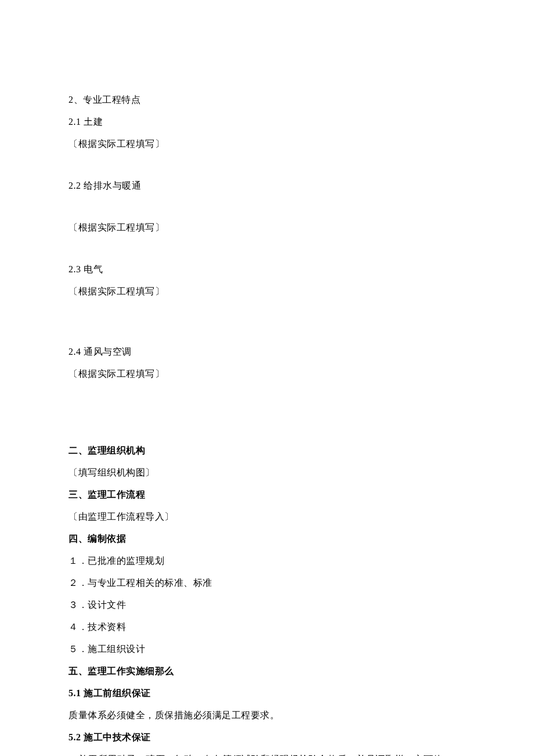 This screenshot has height=756, width=534. What do you see at coordinates (267, 352) in the screenshot?
I see `section-2-4-heading: 2.4 通风与空调` at bounding box center [267, 352].